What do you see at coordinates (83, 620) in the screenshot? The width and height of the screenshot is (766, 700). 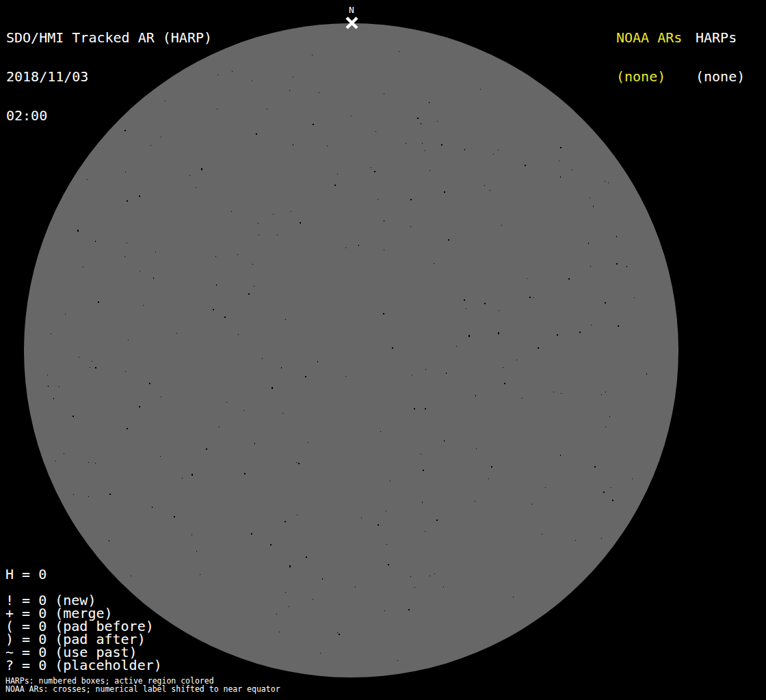 I see `legend: H = 0 ! = 0 (new)+ = 0 (merge)( = 0 (pad…` at bounding box center [83, 620].